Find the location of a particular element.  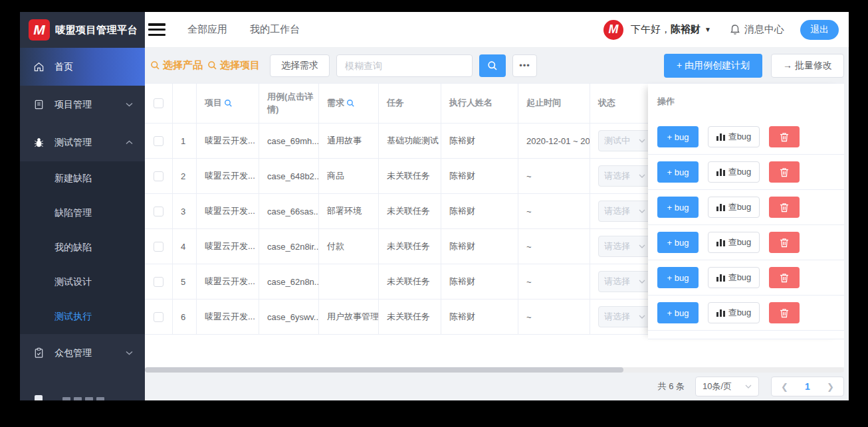

sidebar-item-my-defects: 我的缺陷 is located at coordinates (82, 248).